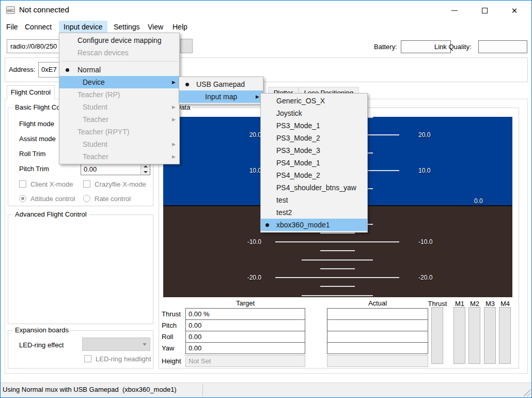 Image resolution: width=532 pixels, height=398 pixels. I want to click on menu-input-device-header: Input device, so click(83, 27).